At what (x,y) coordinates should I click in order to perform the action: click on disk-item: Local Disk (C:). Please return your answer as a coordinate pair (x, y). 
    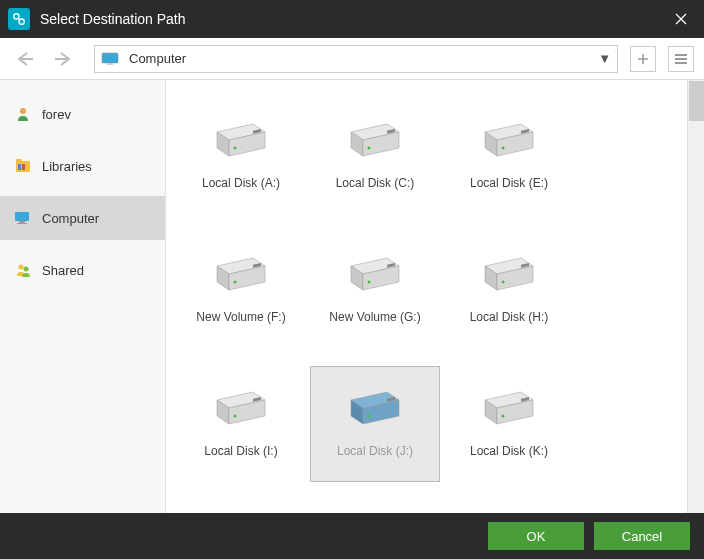
    Looking at the image, I should click on (375, 156).